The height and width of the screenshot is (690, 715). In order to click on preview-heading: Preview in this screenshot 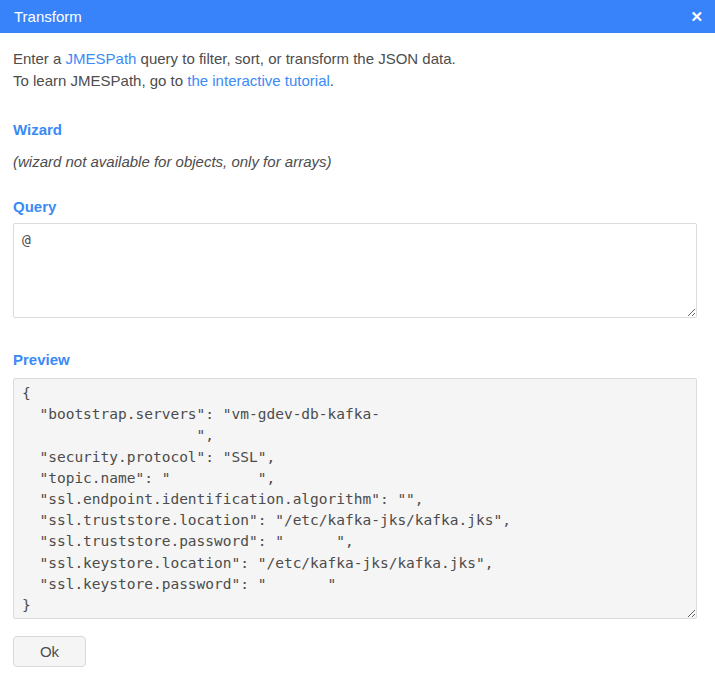, I will do `click(355, 360)`.